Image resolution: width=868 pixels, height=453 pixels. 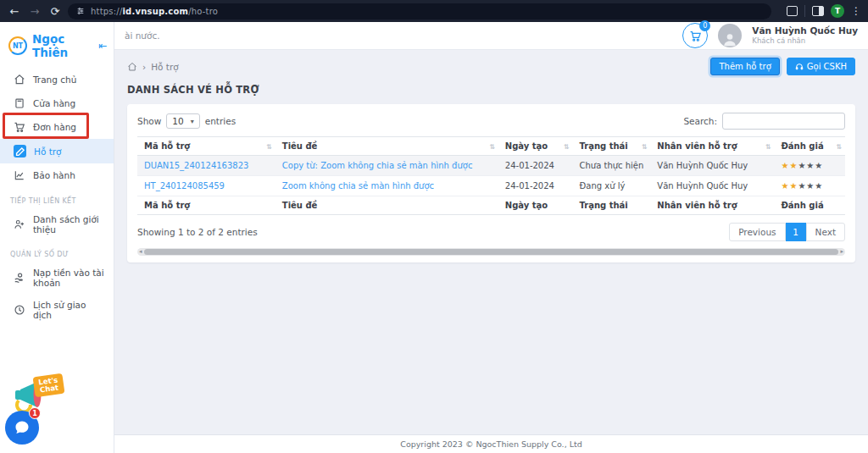 What do you see at coordinates (141, 252) in the screenshot?
I see `scroll-left-icon: ◂` at bounding box center [141, 252].